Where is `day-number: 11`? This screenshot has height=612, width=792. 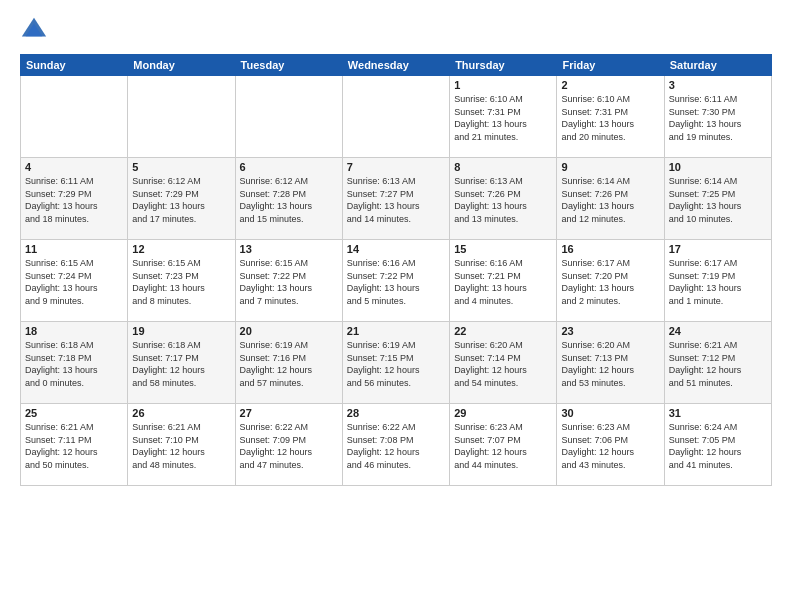
day-number: 11 is located at coordinates (74, 249).